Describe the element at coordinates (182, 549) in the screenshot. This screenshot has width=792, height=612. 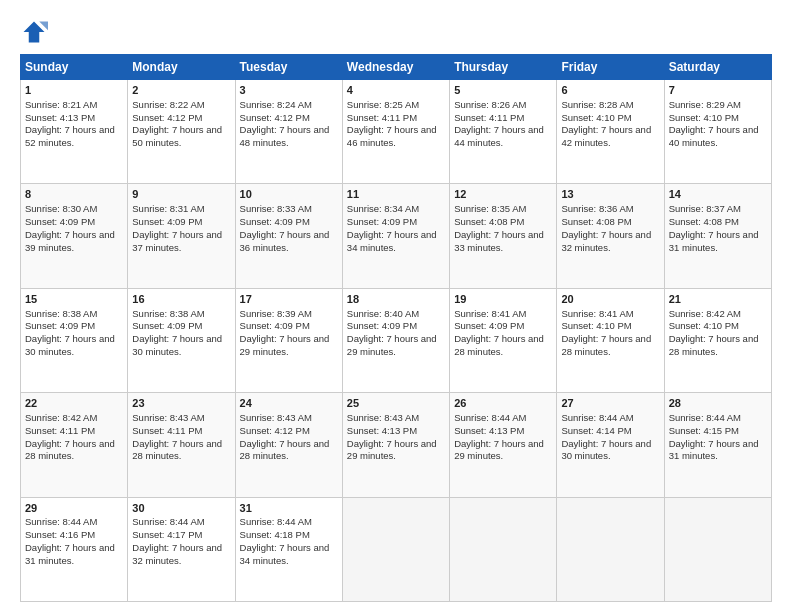
I see `calendar-cell: 30Sunrise: 8:44 AMSunset: 4:17 PMDayligh…` at that location.